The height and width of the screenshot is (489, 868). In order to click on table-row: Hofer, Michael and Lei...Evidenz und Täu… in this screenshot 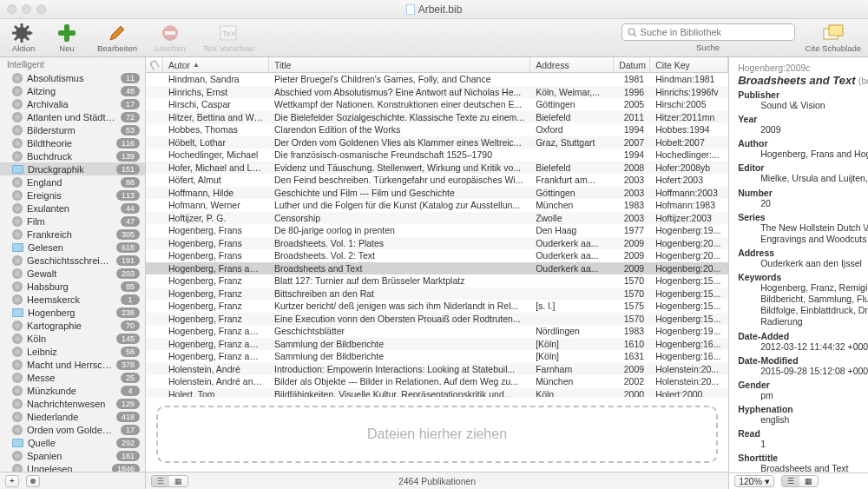, I will do `click(437, 169)`.